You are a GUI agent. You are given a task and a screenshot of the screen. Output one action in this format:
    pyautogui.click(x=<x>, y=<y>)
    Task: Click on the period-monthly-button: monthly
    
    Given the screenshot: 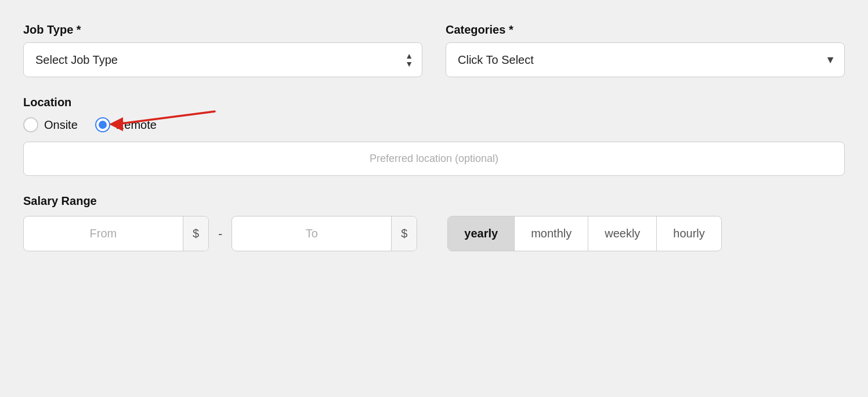 What is the action you would take?
    pyautogui.click(x=551, y=233)
    